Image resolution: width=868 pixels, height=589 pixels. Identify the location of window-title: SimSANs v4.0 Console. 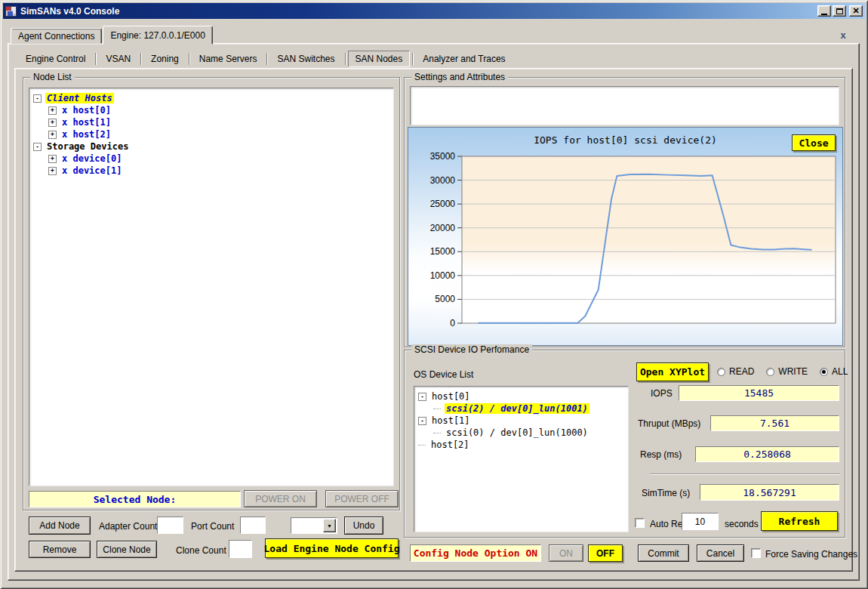
(419, 11).